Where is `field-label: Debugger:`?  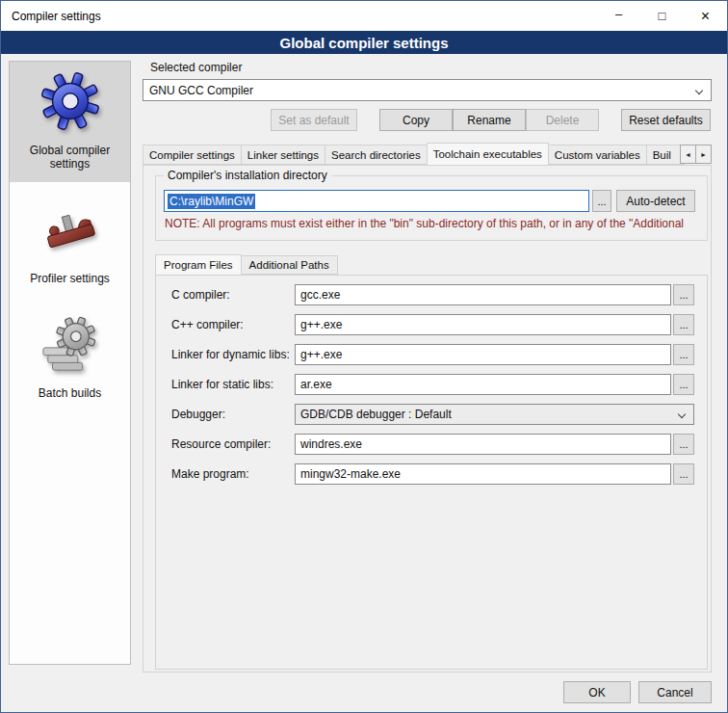 field-label: Debugger: is located at coordinates (233, 414).